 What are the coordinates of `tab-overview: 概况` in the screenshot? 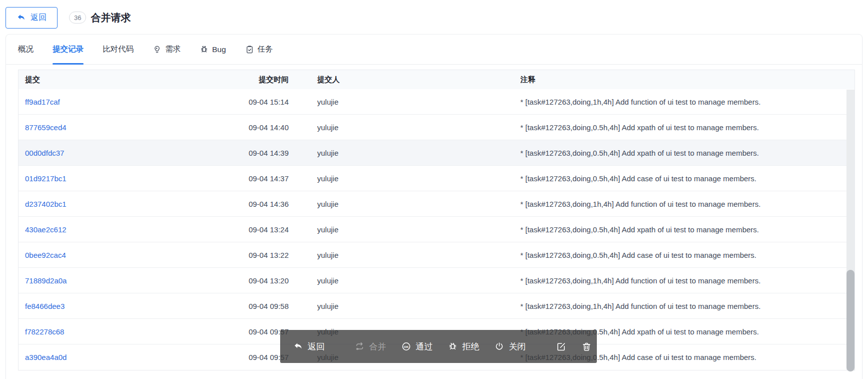 It's located at (26, 49).